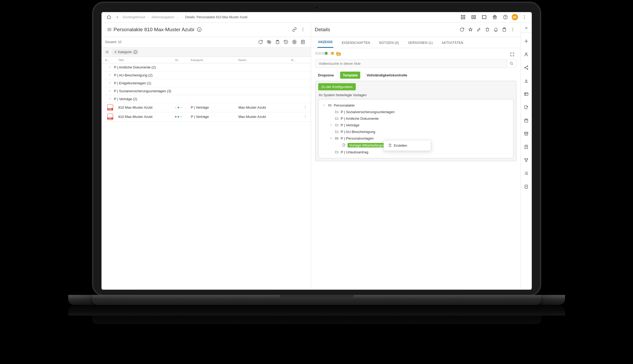 This screenshot has width=633, height=364. Describe the element at coordinates (496, 30) in the screenshot. I see `bell-icon` at that location.